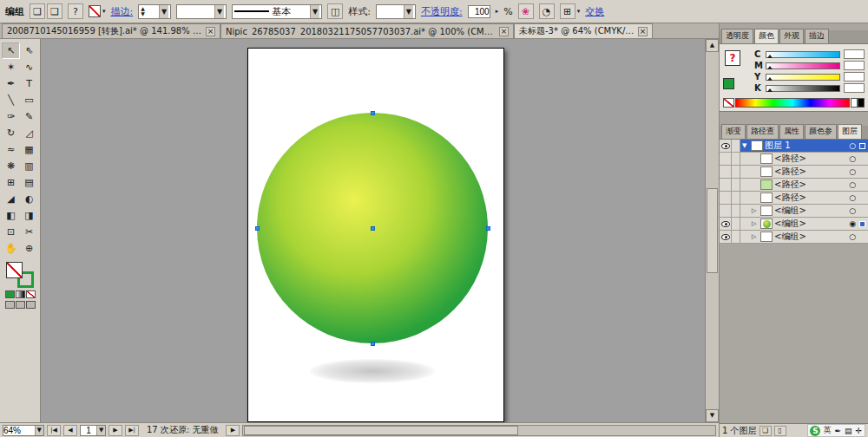 The height and width of the screenshot is (437, 868). I want to click on pen-tool: ✒, so click(10, 83).